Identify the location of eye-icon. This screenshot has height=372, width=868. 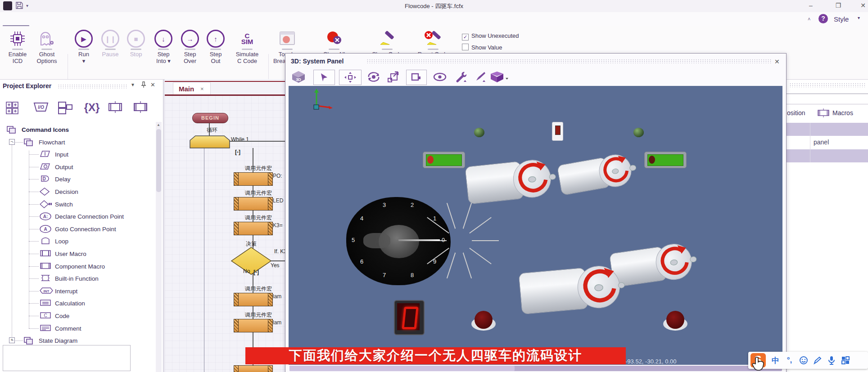
(440, 77).